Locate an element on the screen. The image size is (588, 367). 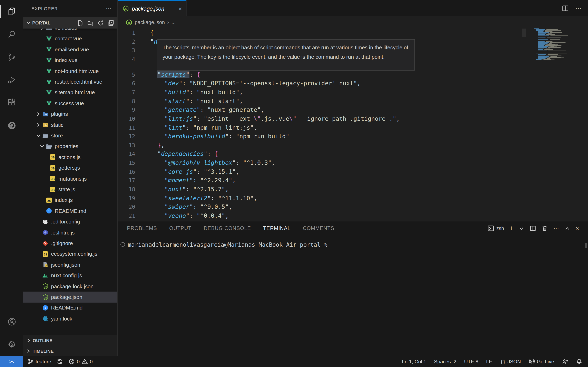
search-activity-button is located at coordinates (12, 34).